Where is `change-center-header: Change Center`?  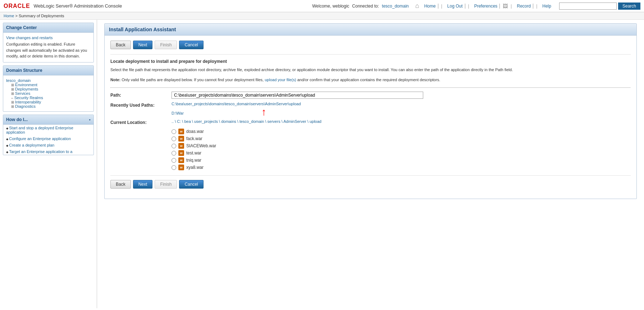
change-center-header: Change Center is located at coordinates (48, 28).